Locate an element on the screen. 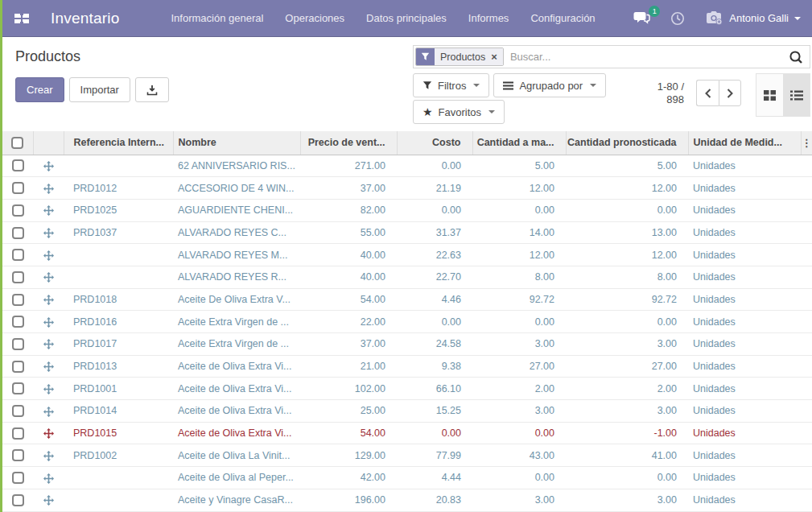  kanban-view-button is located at coordinates (769, 95).